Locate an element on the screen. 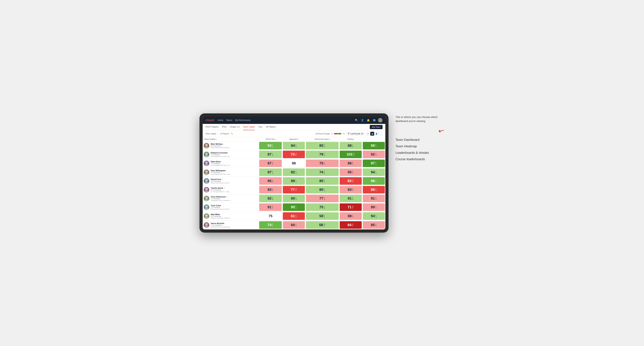  option-team-dashboard: Team Dashboard is located at coordinates (420, 140).